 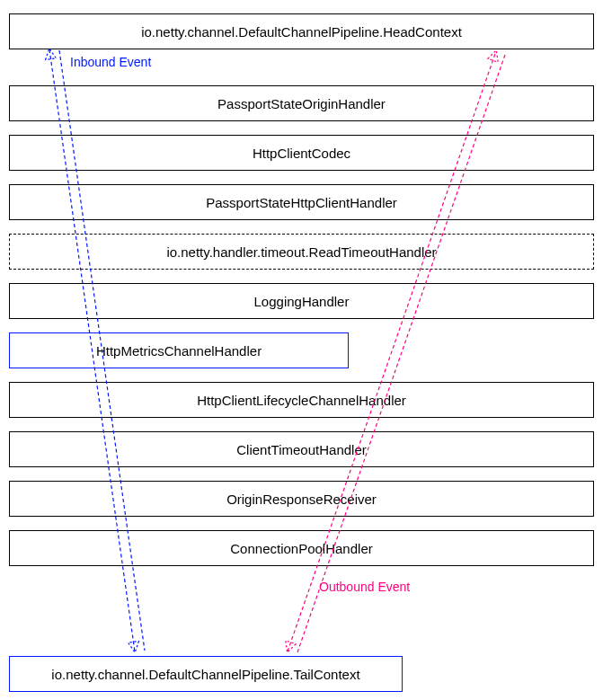 I want to click on handler-head-context: io.netty.channel.DefaultChannelPipeline.…, so click(x=302, y=31).